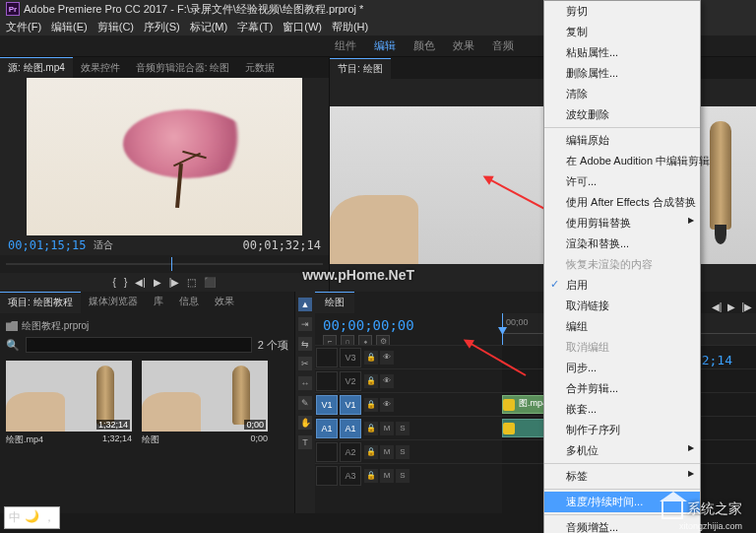 Image resolution: width=756 pixels, height=533 pixels. What do you see at coordinates (327, 358) in the screenshot?
I see `track-v3-target` at bounding box center [327, 358].